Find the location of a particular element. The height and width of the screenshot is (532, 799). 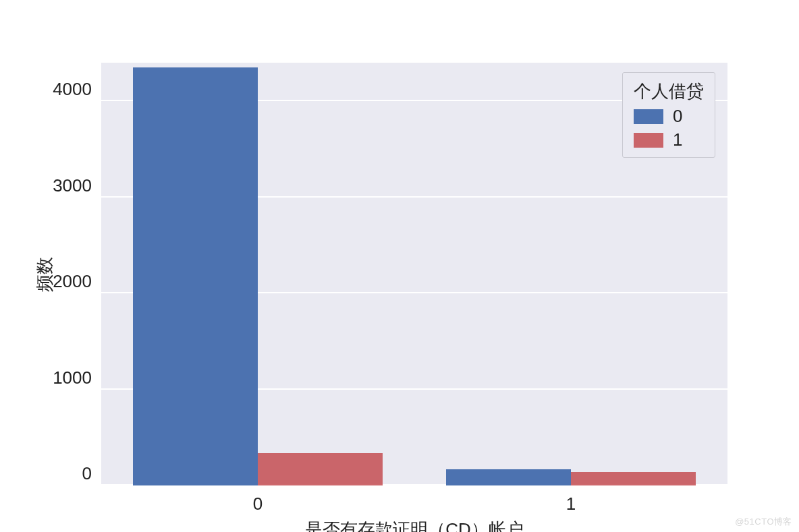

x-tick-label: 1 is located at coordinates (571, 504).